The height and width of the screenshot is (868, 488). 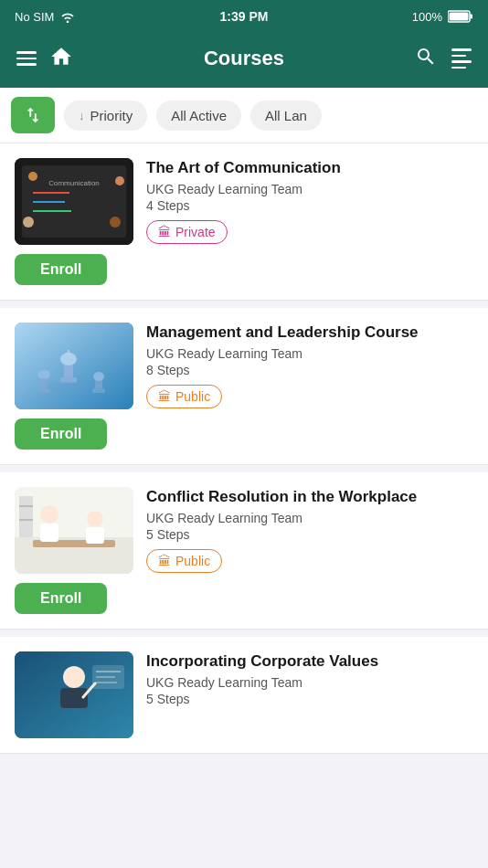 I want to click on sort-button, so click(x=33, y=115).